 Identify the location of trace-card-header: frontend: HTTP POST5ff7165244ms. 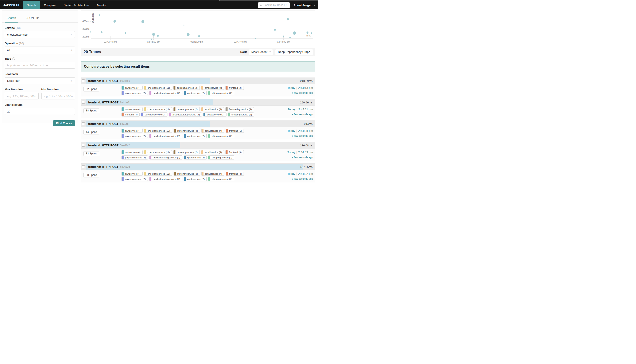
(198, 124).